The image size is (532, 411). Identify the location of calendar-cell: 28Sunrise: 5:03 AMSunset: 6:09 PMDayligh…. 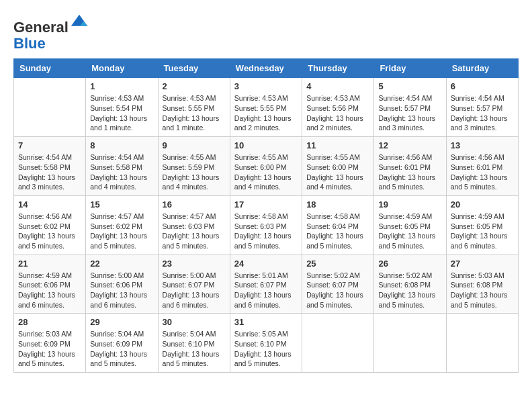
(50, 343).